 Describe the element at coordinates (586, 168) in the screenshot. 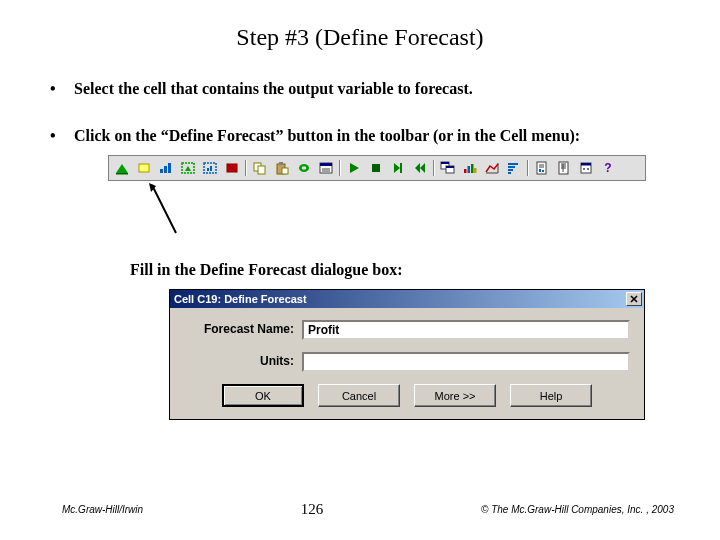

I see `run-prefs-button` at that location.